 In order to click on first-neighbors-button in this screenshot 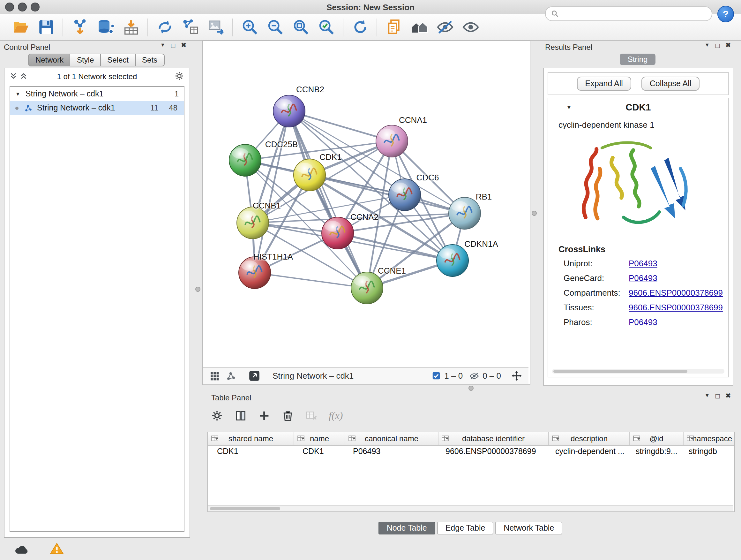, I will do `click(419, 27)`.